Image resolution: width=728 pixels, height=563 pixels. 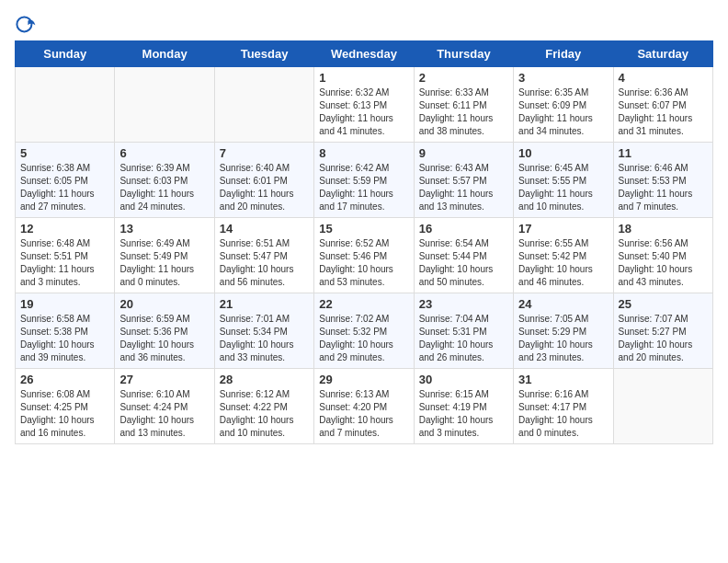 What do you see at coordinates (563, 304) in the screenshot?
I see `day-number: 24` at bounding box center [563, 304].